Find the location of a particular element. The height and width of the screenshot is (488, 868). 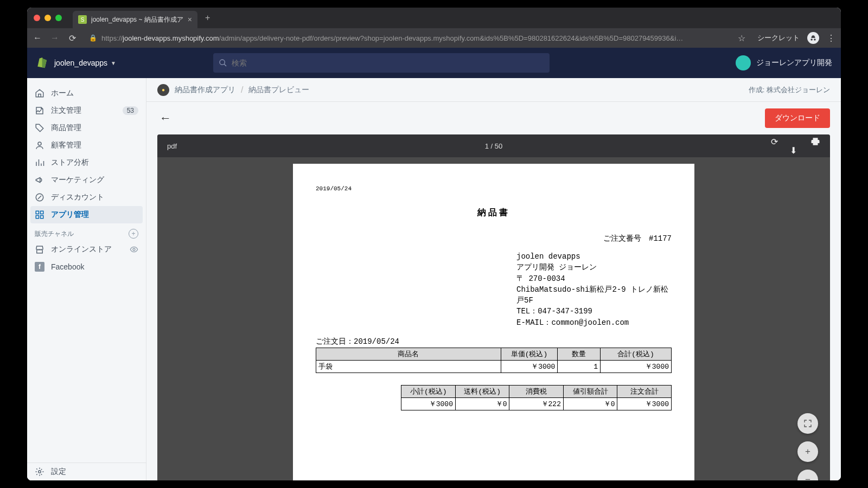

sidebar-item-label: アプリ管理 is located at coordinates (70, 215).